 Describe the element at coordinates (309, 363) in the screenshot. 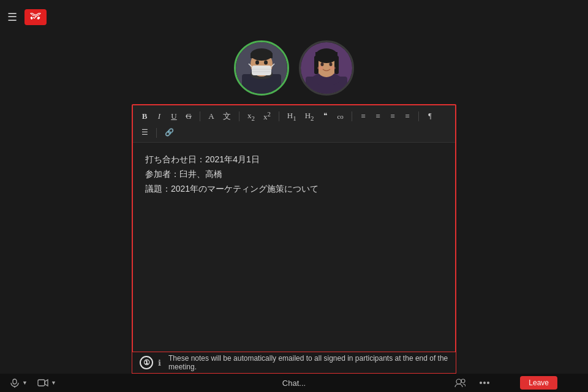

I see `notice-text: These notes will be automatically emaile…` at that location.